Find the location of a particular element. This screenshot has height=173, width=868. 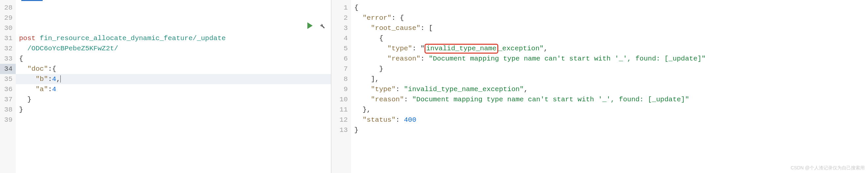

watermark: CSDN @个人渣记录仅为自己搜索用 is located at coordinates (828, 168).